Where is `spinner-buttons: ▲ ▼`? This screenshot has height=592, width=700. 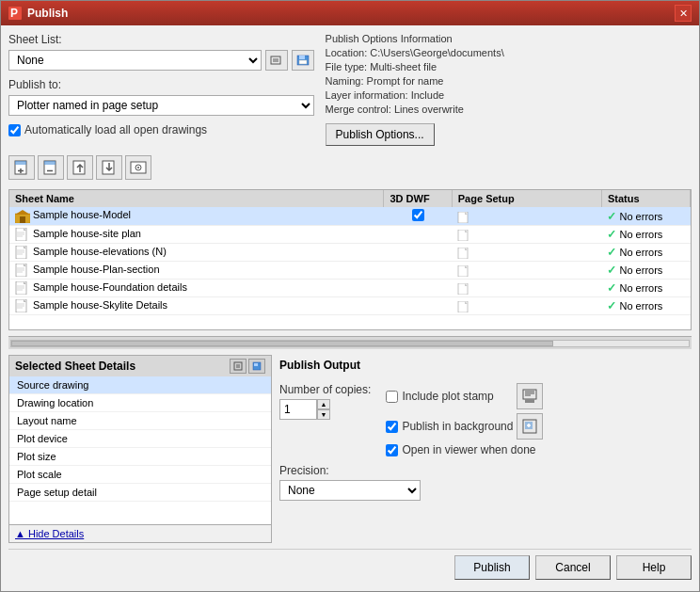
spinner-buttons: ▲ ▼ is located at coordinates (324, 409).